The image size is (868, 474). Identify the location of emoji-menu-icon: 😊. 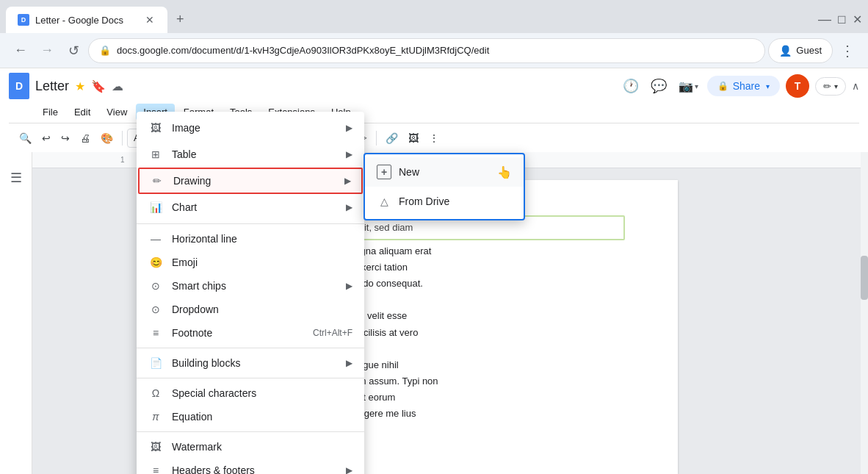
(156, 262).